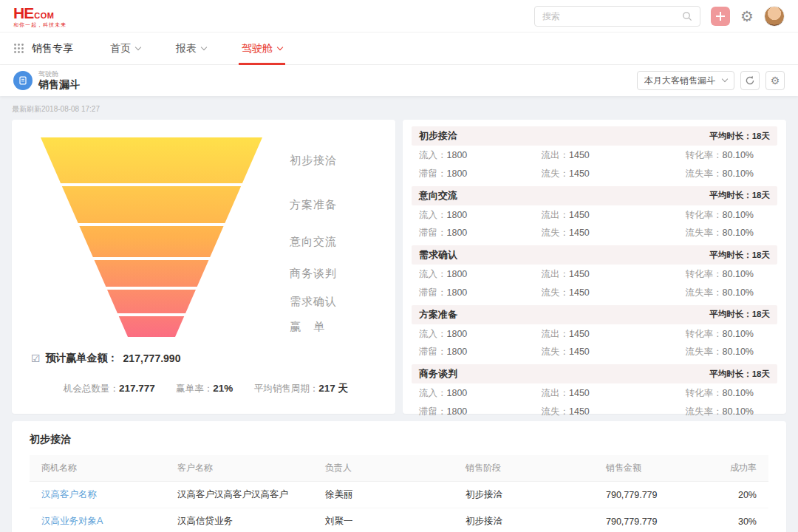 Image resolution: width=798 pixels, height=532 pixels. I want to click on metric-label: 转化率：, so click(704, 274).